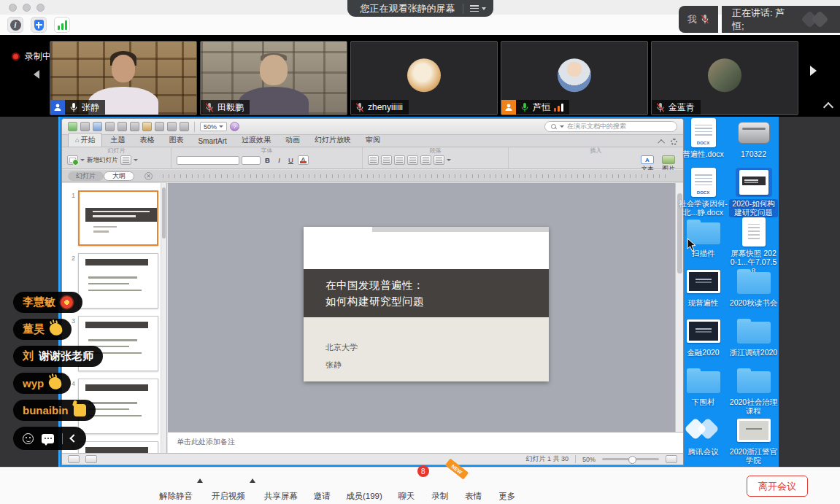  I want to click on desktop-icon: 社会学谈因何-北...静.docx, so click(704, 193).